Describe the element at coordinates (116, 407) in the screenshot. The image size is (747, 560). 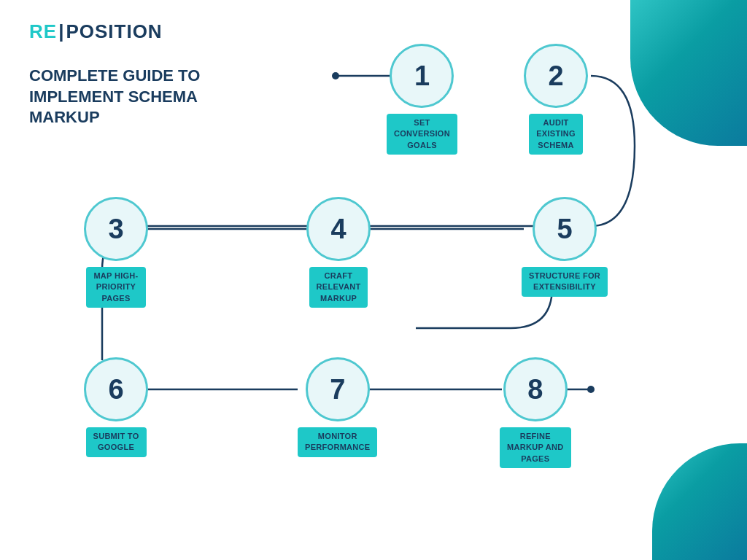
I see `step-6: 6 SUBMIT TOGOOGLE` at that location.